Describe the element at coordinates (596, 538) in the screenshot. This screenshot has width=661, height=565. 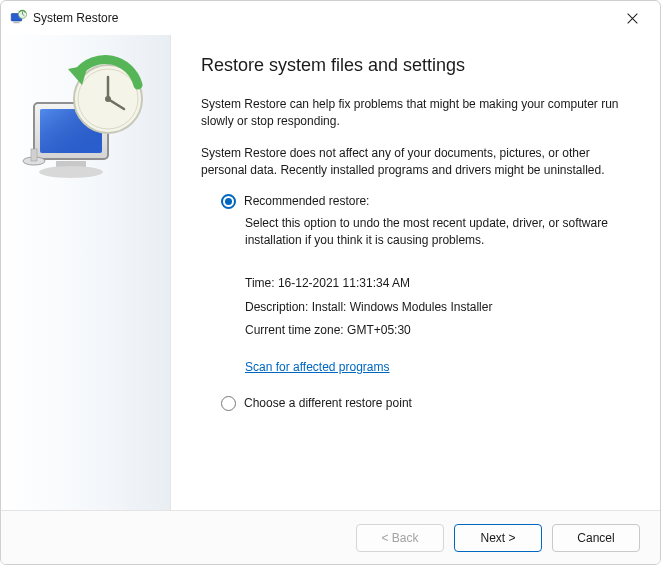
I see `cancel-button: Cancel` at that location.